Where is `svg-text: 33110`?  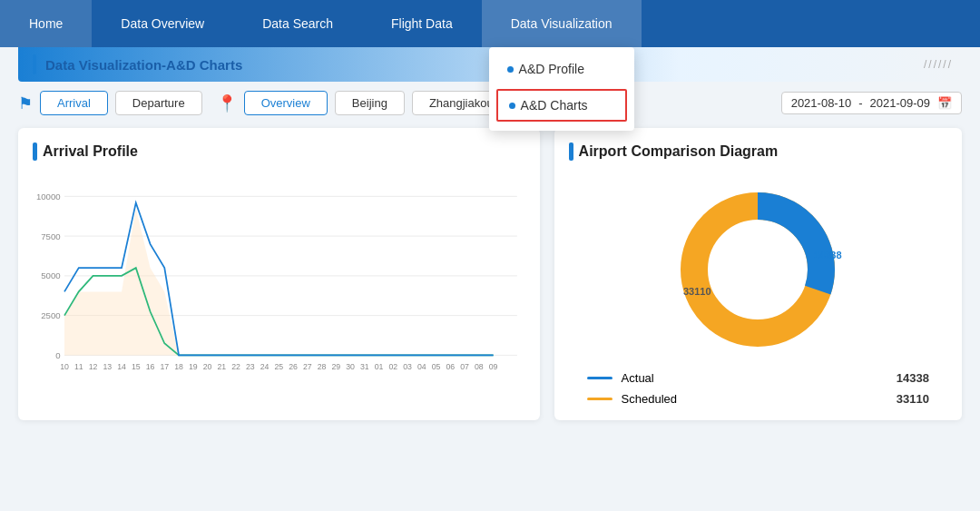
svg-text: 33110 is located at coordinates (697, 291).